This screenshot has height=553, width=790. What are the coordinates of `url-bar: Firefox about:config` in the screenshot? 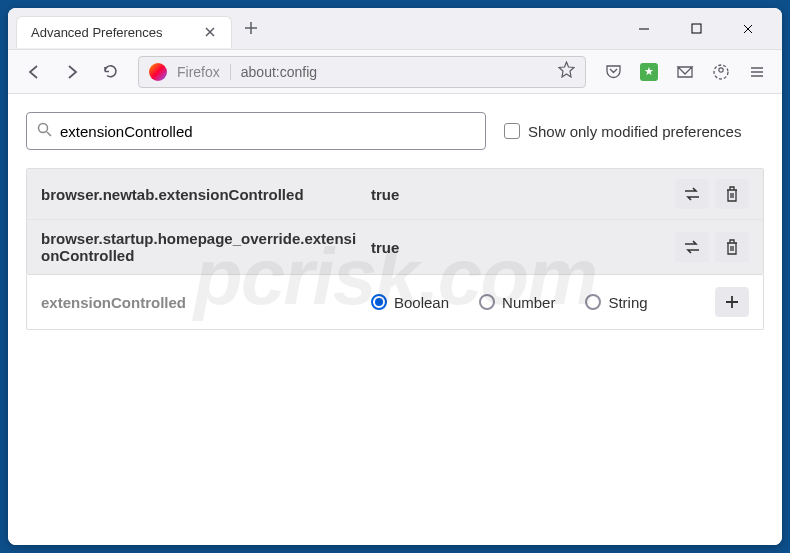 It's located at (362, 72).